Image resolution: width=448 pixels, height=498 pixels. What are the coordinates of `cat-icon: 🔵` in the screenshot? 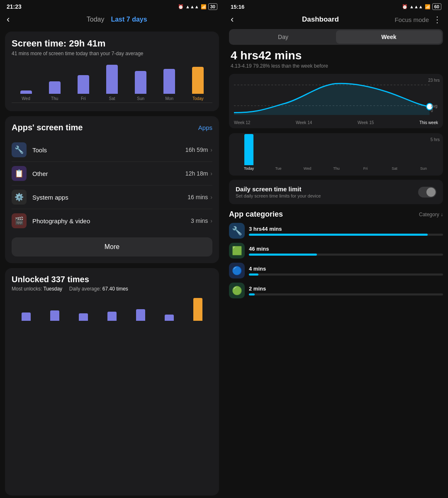 It's located at (237, 271).